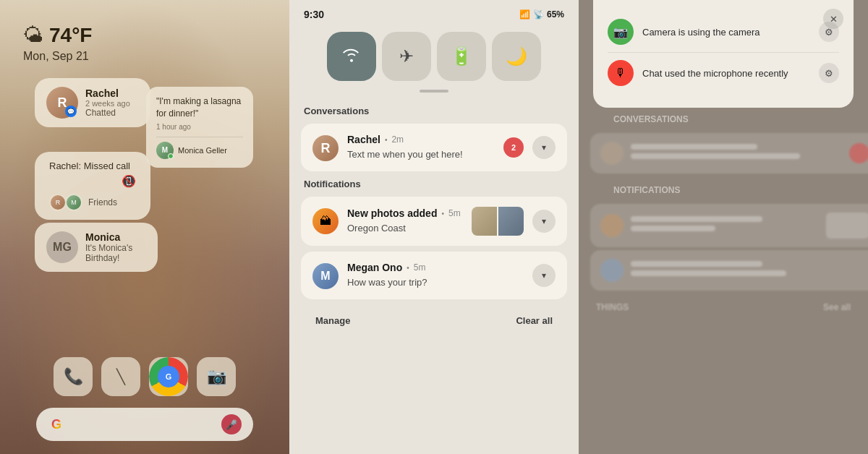 This screenshot has width=868, height=454. I want to click on weather-widget: 🌤 74°F Mon, Sep 21, so click(58, 43).